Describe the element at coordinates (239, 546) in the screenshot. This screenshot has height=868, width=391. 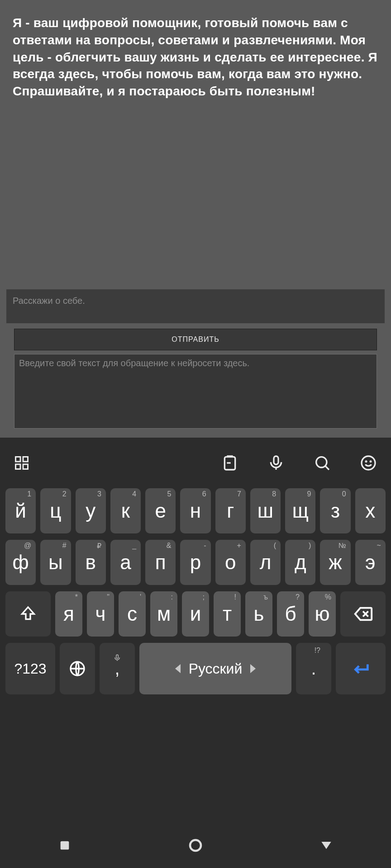
I see `key-hint: +` at that location.